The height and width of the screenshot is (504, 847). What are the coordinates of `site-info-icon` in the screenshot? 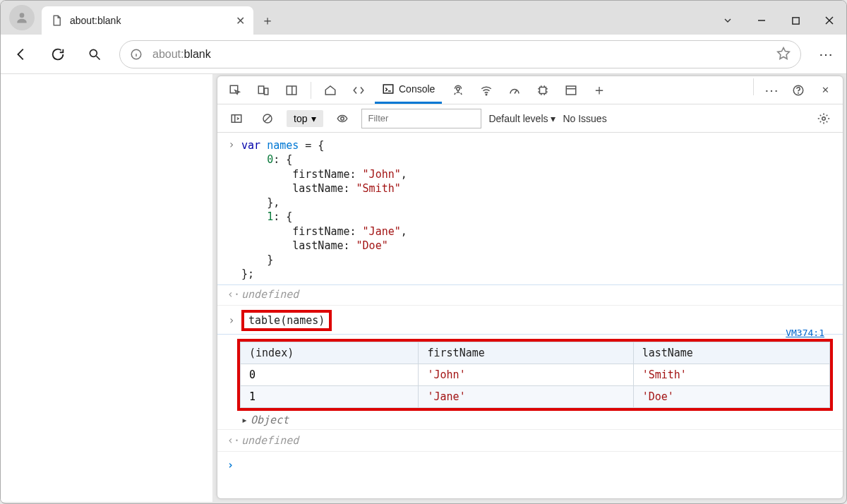 It's located at (136, 54).